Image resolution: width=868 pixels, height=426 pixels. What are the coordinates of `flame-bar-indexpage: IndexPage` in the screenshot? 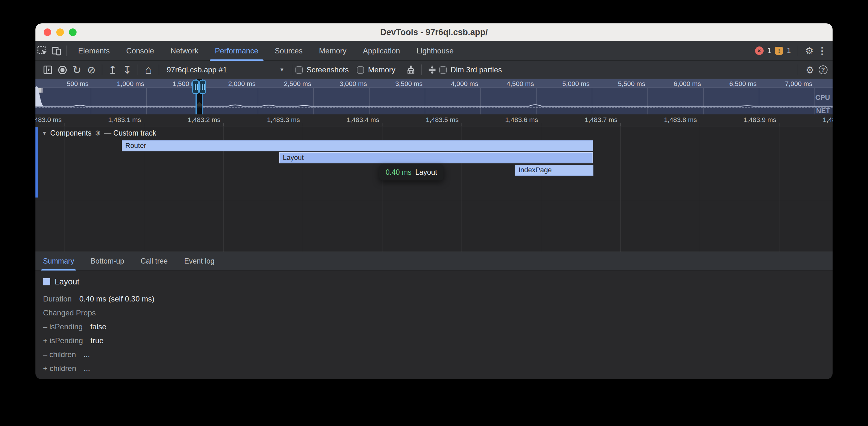 It's located at (554, 170).